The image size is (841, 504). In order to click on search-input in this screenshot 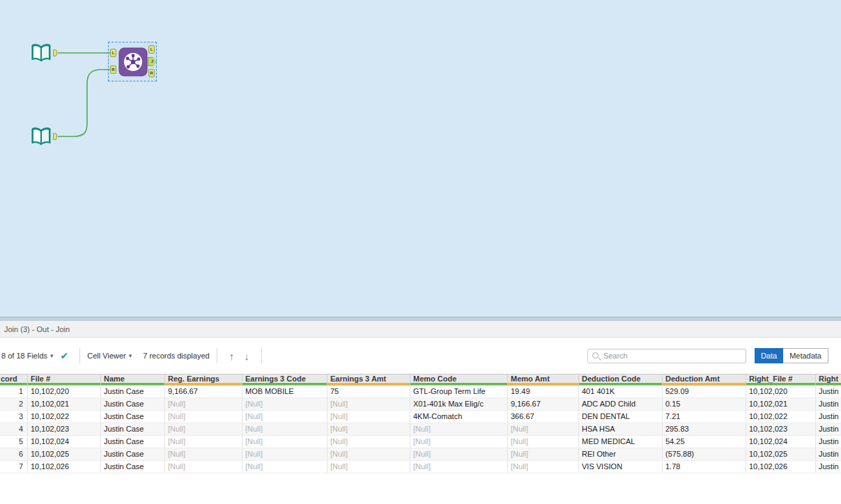, I will do `click(667, 356)`.